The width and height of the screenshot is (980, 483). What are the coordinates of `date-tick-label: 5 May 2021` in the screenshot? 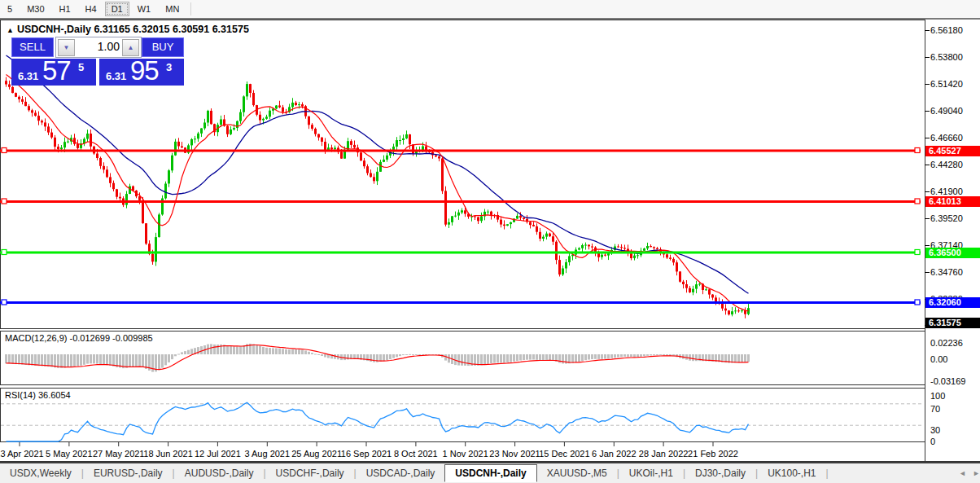 It's located at (69, 454).